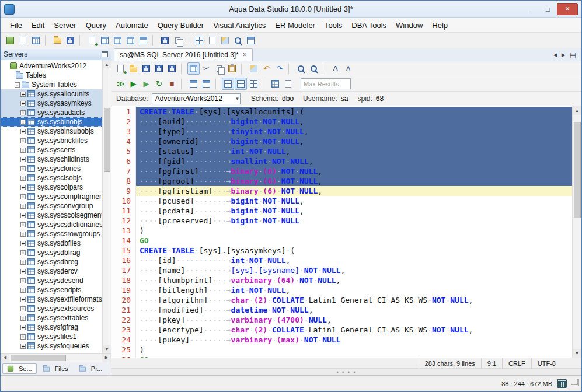  What do you see at coordinates (239, 26) in the screenshot?
I see `menu-item-visual-analytics: Visual Analytics` at bounding box center [239, 26].